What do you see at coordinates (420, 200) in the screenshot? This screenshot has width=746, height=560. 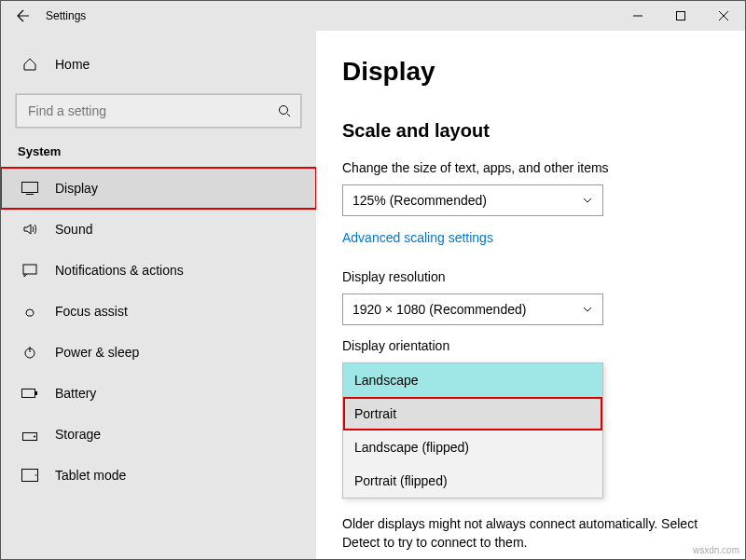 I see `scale-value: 125% (Recommended)` at bounding box center [420, 200].